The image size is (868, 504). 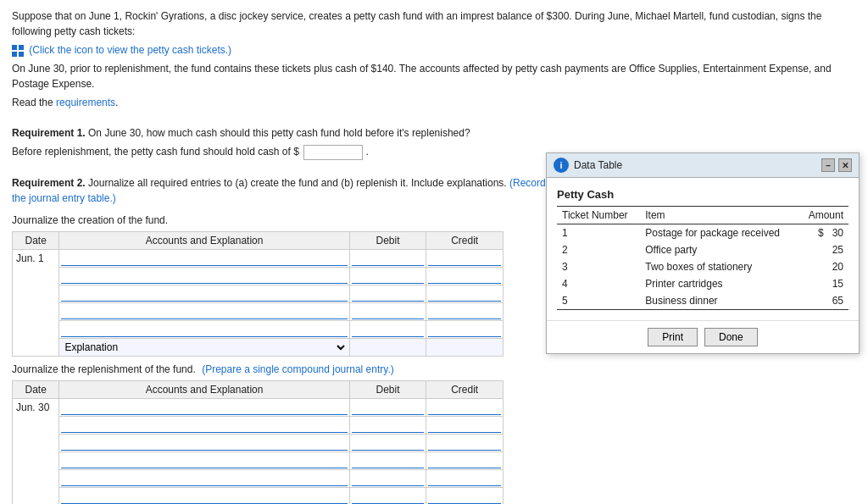 What do you see at coordinates (434, 369) in the screenshot?
I see `replenishment-title: Journalize the replenishment of the fund…` at bounding box center [434, 369].